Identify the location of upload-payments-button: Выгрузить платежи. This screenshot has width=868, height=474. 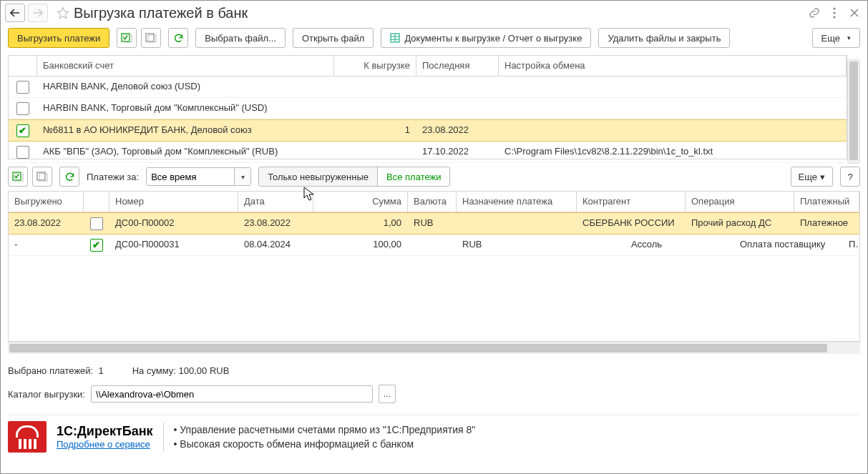
(59, 38).